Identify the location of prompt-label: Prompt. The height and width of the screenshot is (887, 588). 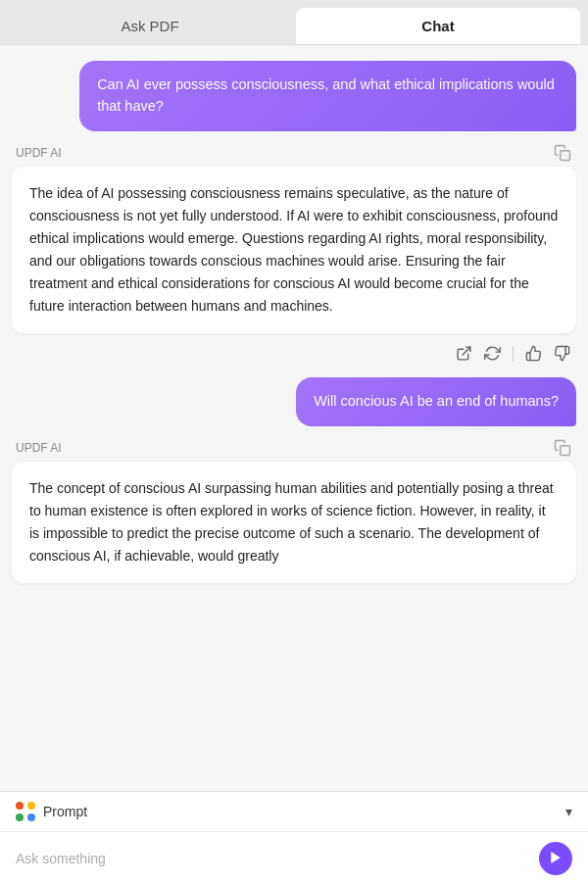
(65, 812).